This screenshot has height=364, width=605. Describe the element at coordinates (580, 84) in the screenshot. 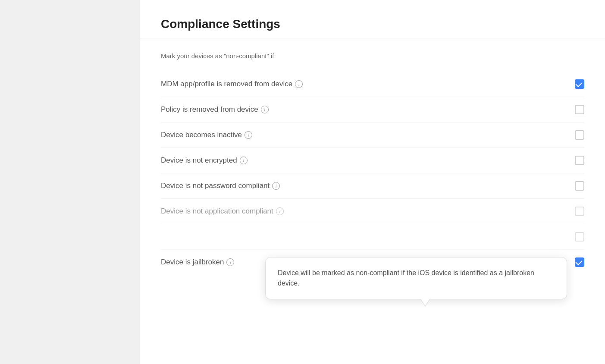

I see `checkbox-wrapper-mdm-removed` at that location.